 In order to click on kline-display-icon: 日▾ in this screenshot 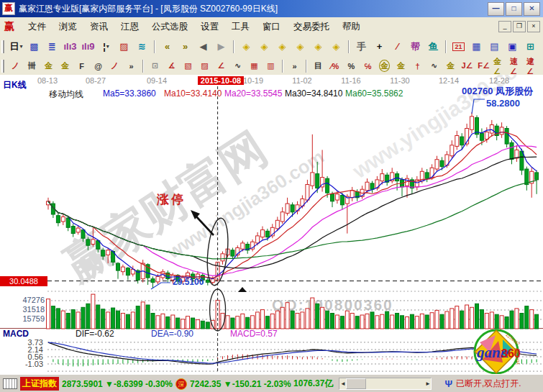, I will do `click(16, 46)`.